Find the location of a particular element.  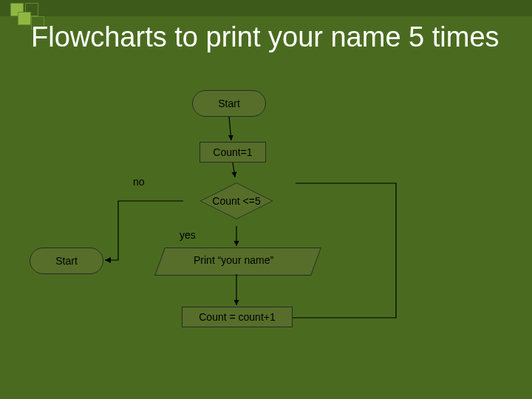

increment-label: Count = count+1 is located at coordinates (237, 317).